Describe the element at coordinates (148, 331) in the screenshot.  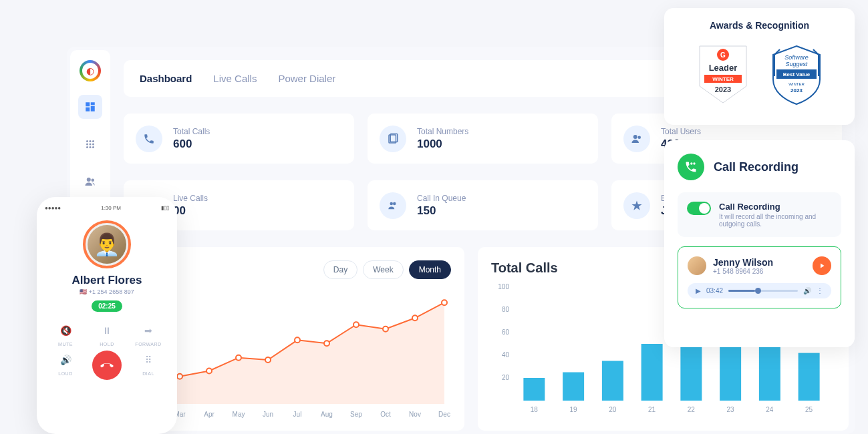
I see `forward-icon: ➡` at that location.